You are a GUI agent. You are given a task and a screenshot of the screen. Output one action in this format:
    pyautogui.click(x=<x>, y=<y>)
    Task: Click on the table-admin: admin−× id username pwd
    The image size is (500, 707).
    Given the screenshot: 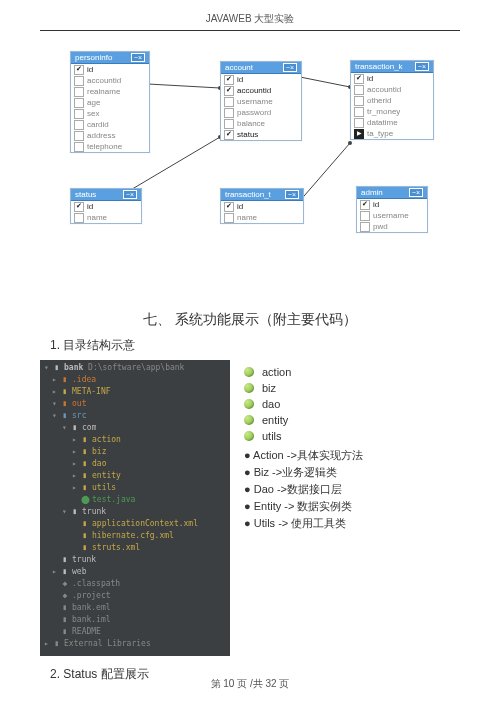 What is the action you would take?
    pyautogui.click(x=392, y=210)
    